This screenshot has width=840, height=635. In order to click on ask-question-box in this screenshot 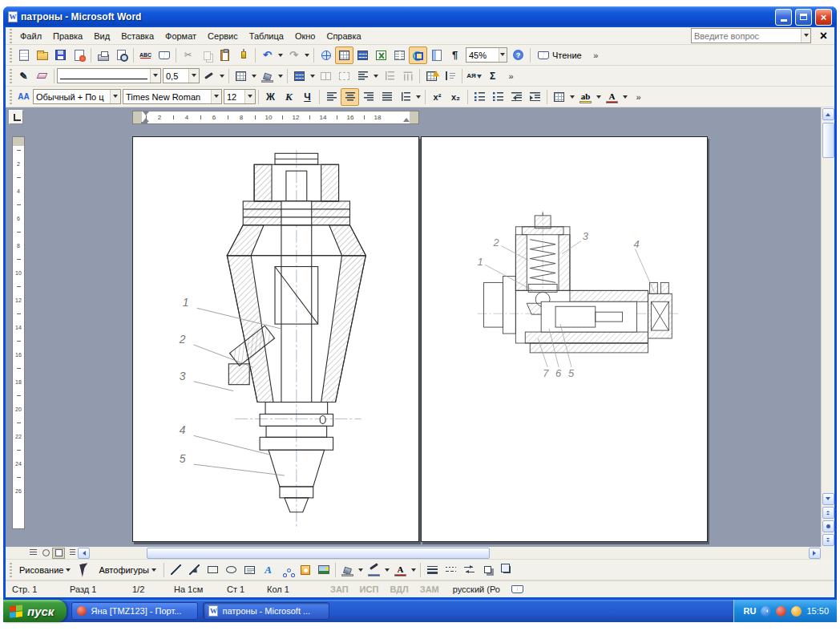, I will do `click(751, 35)`.